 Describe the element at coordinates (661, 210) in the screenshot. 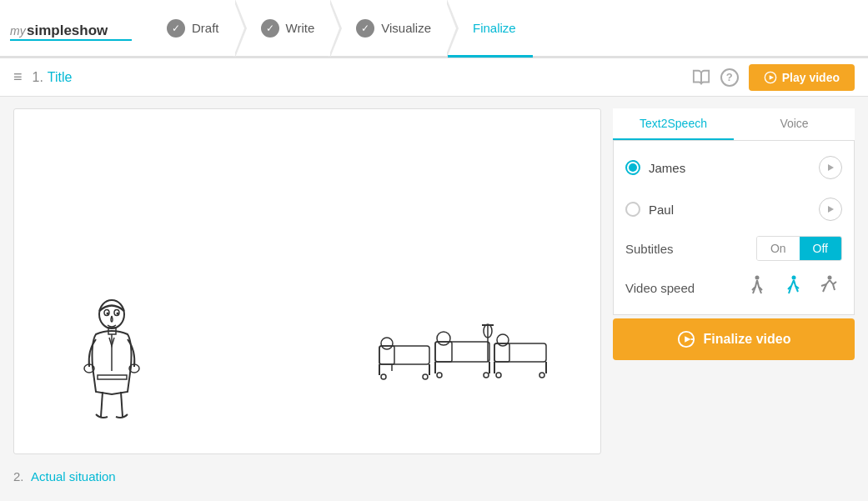

I see `paul-label: Paul` at that location.